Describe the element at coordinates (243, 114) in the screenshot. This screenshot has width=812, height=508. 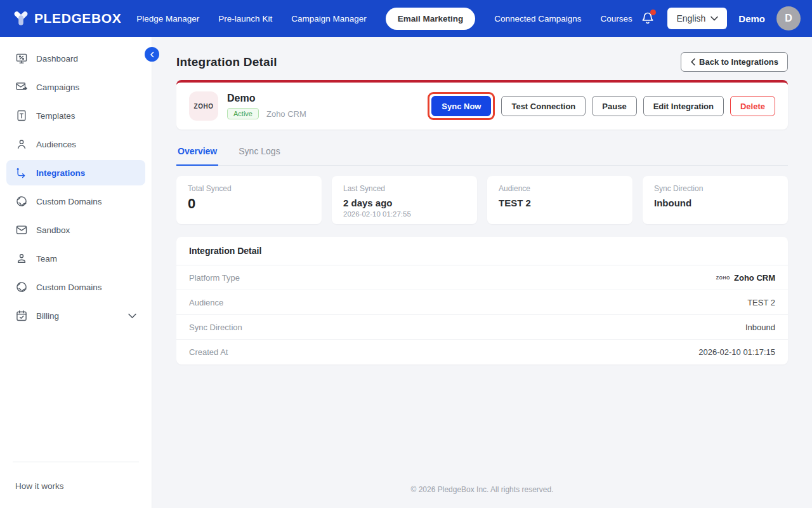
I see `status-badge: Active` at that location.